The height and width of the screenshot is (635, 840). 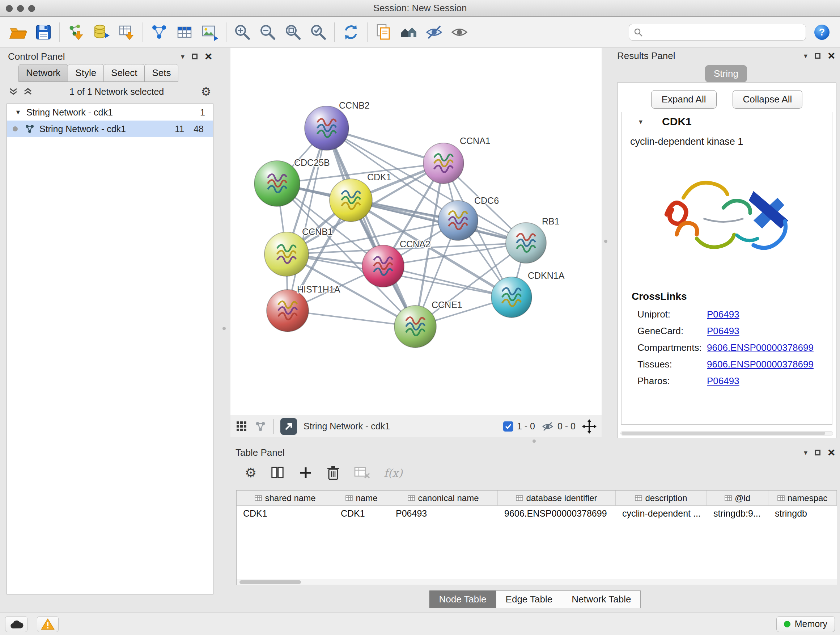 I want to click on tab-style: Style, so click(x=86, y=73).